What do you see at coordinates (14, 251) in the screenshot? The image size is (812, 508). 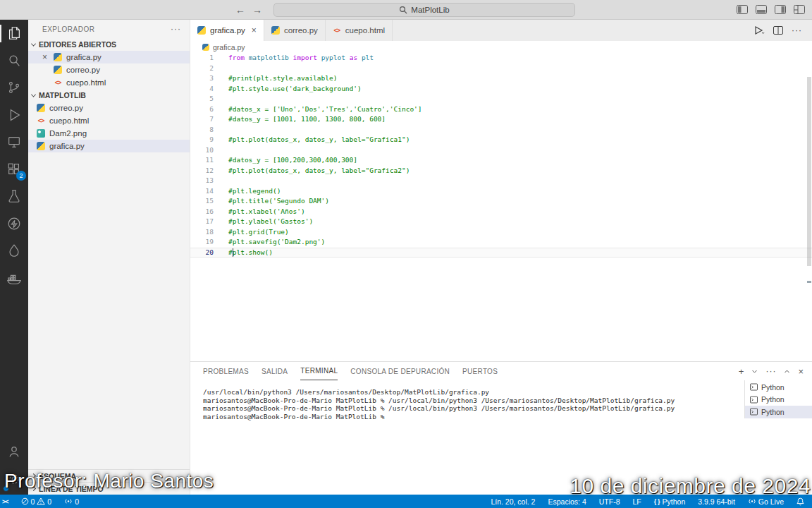 I see `activitybar-database` at bounding box center [14, 251].